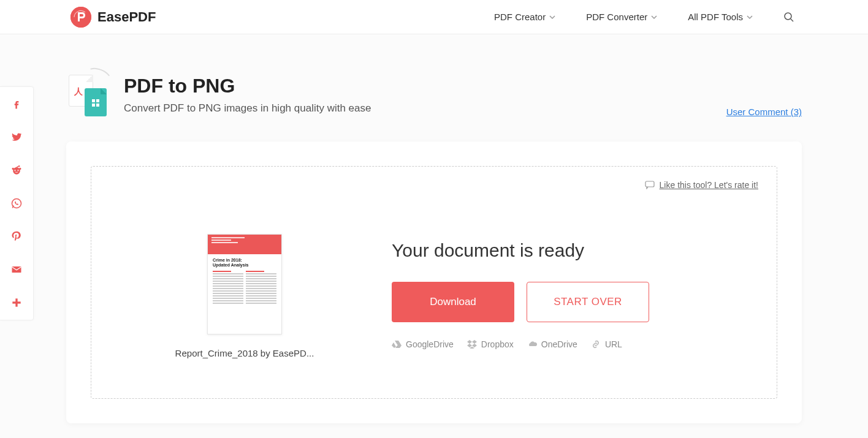  What do you see at coordinates (17, 270) in the screenshot?
I see `email-icon` at bounding box center [17, 270].